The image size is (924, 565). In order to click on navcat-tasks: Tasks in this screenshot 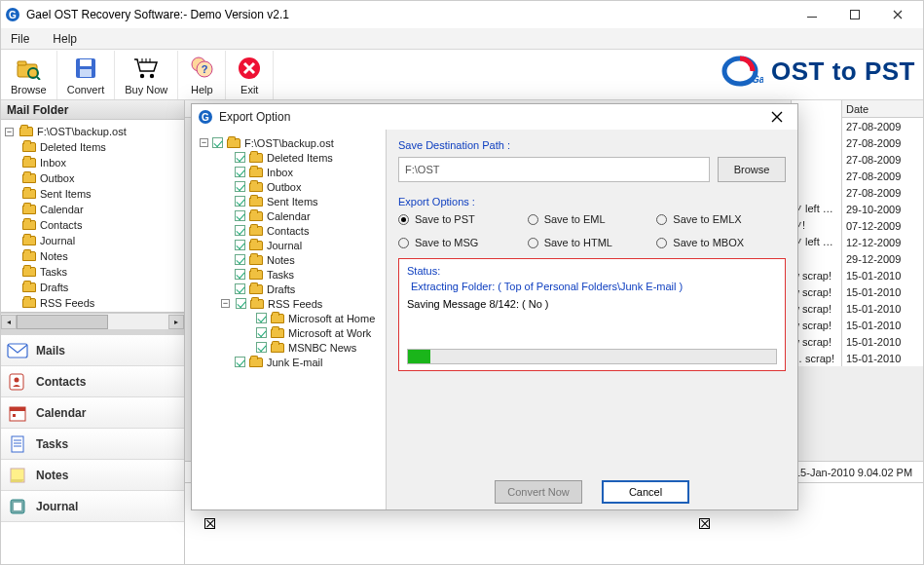, I will do `click(92, 444)`.